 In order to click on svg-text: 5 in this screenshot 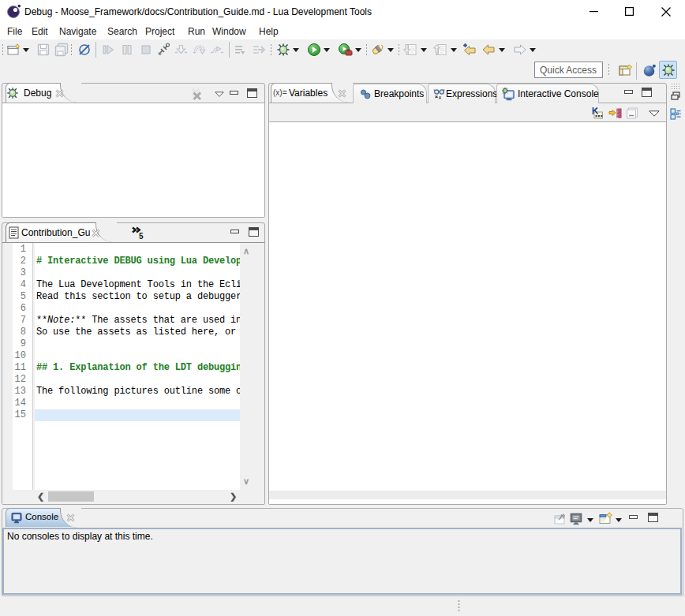, I will do `click(141, 237)`.